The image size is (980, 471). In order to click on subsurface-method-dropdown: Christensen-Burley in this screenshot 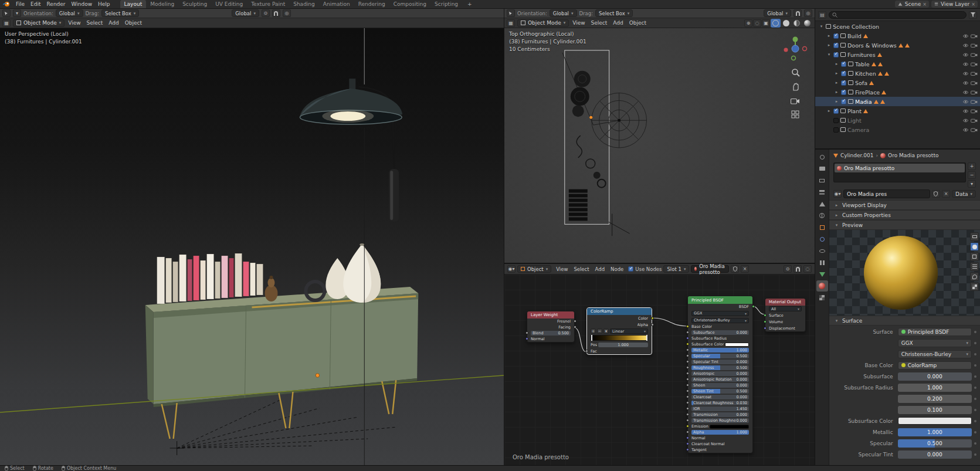, I will do `click(720, 320)`.